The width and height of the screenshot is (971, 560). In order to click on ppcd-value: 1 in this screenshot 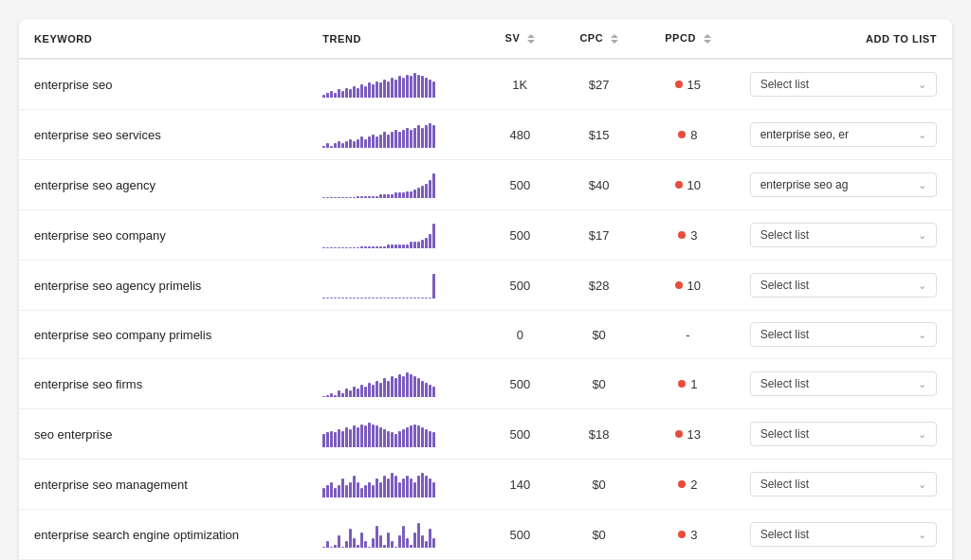, I will do `click(688, 385)`.